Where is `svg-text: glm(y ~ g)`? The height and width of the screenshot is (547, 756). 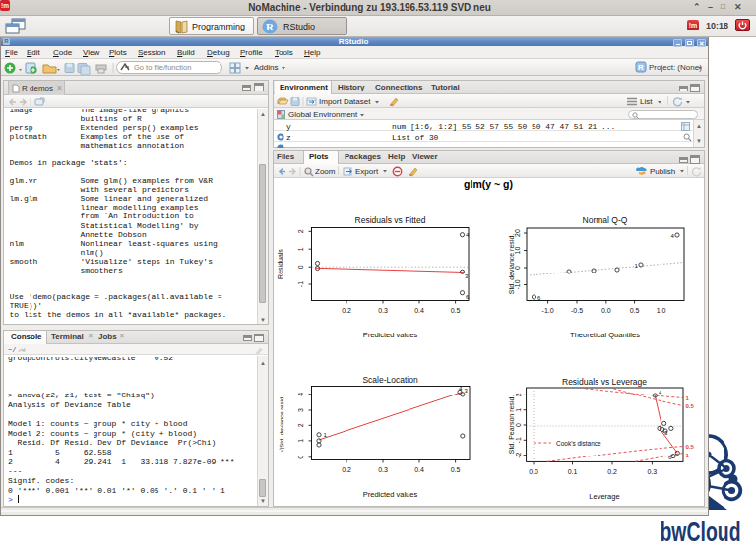 svg-text: glm(y ~ g) is located at coordinates (488, 184).